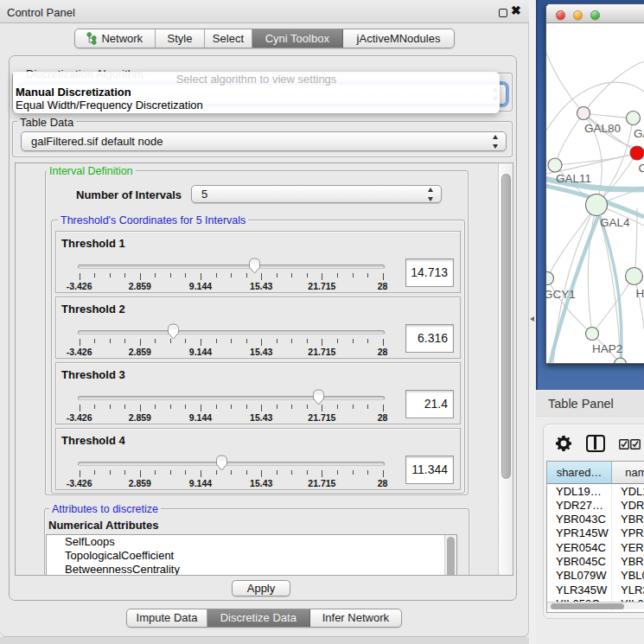  I want to click on tab-label: jActiveMNodules, so click(399, 38).